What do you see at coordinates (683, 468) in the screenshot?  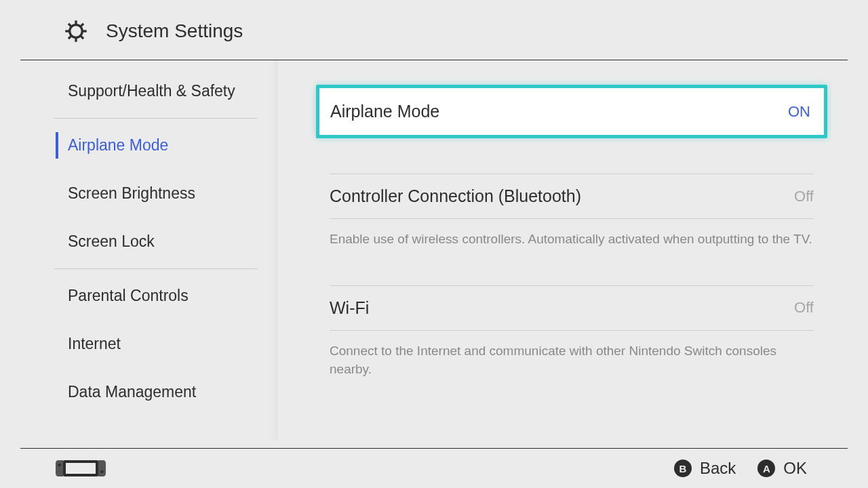 I see `b-button-icon: B` at bounding box center [683, 468].